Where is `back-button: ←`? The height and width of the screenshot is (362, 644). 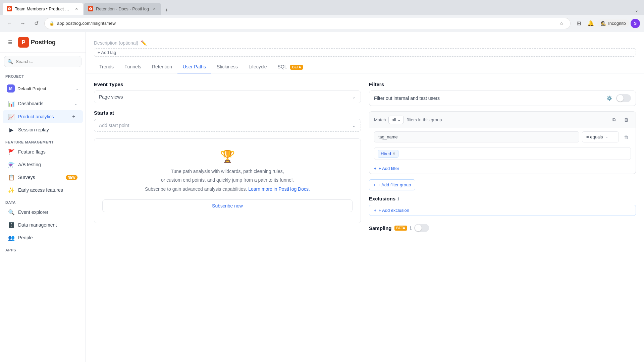
back-button: ← is located at coordinates (9, 23).